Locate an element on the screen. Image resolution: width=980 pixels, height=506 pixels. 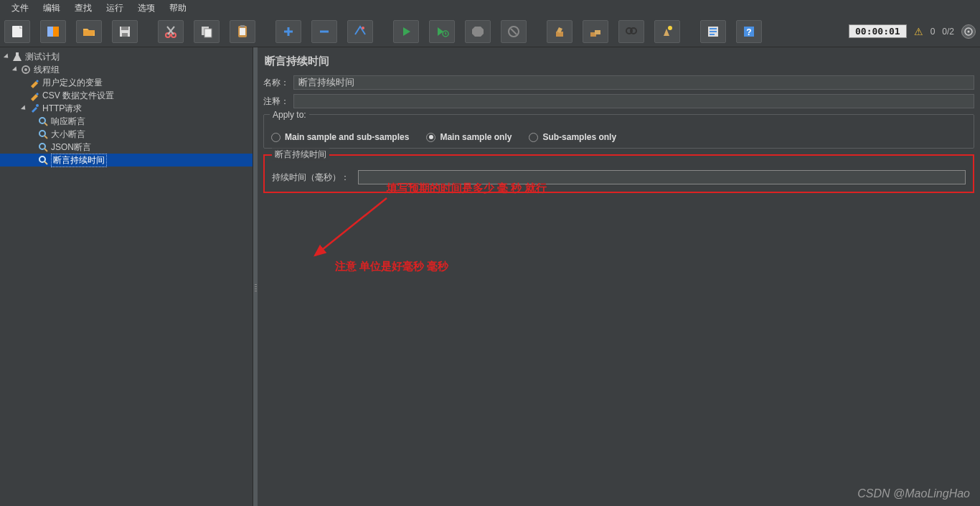
apply-to-fieldset: Apply to: Main sample and sub-samples Ma… is located at coordinates (618, 131).